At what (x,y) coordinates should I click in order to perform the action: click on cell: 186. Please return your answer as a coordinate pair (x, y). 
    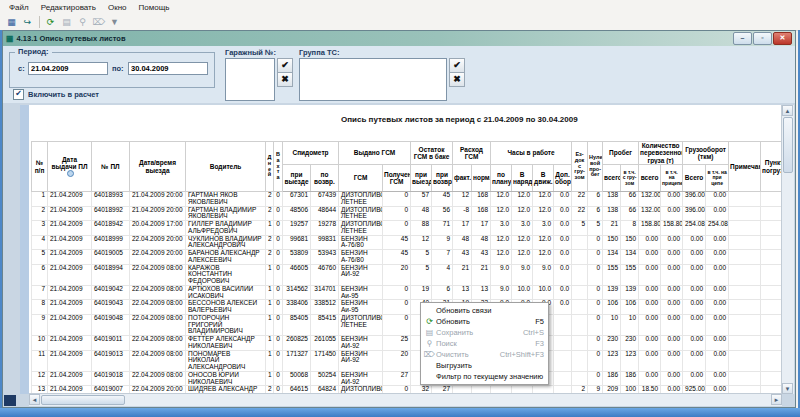
    Looking at the image, I should click on (630, 378).